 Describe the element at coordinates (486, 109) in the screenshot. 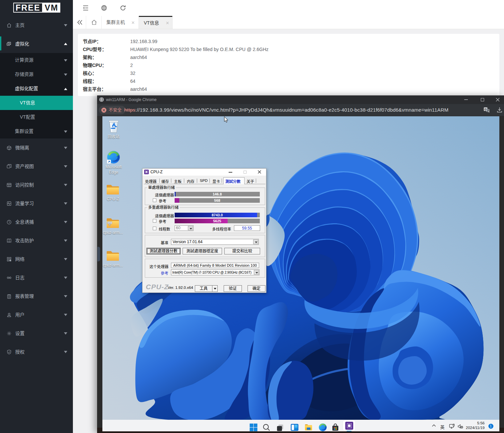

I see `svg-text: G` at that location.